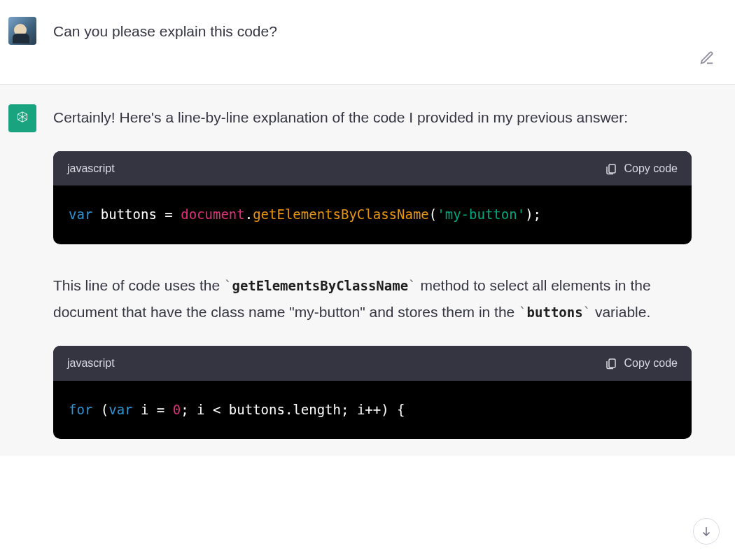 The height and width of the screenshot is (560, 735). Describe the element at coordinates (641, 363) in the screenshot. I see `copy-code-button-2: Copy code` at that location.